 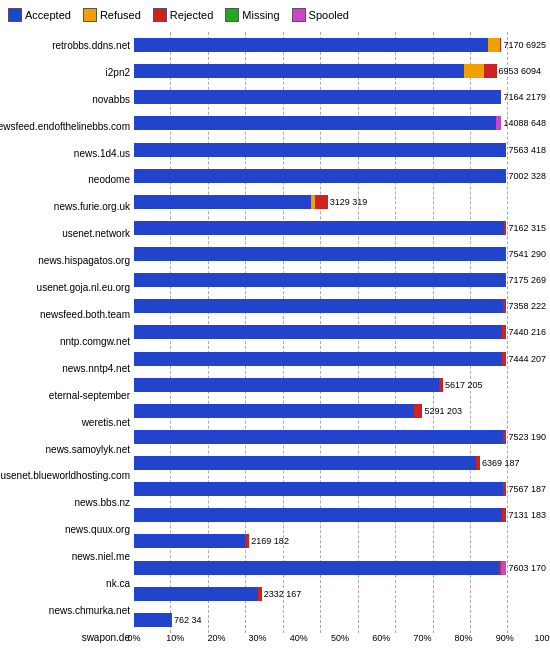 What do you see at coordinates (505, 638) in the screenshot?
I see `x-tick: 90%` at bounding box center [505, 638].